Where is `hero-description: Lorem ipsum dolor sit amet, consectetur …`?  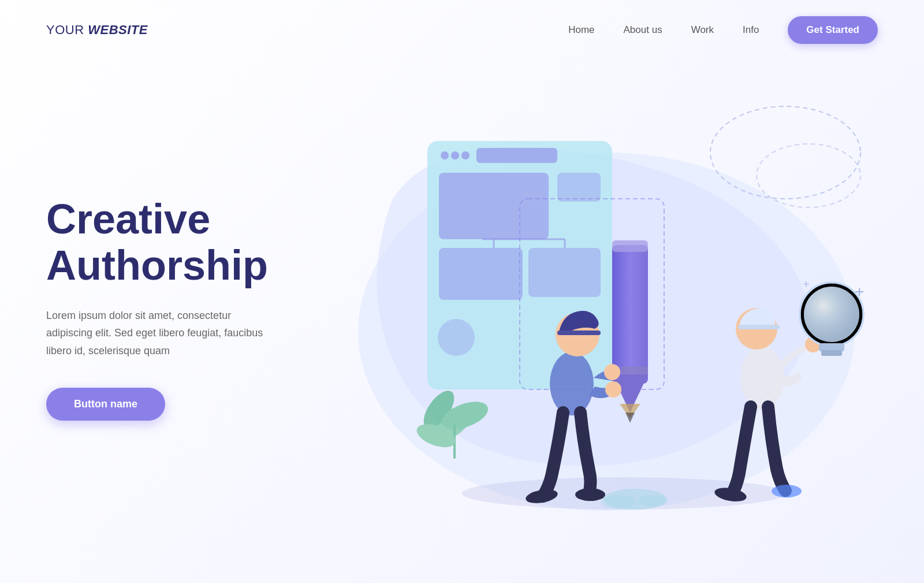 hero-description: Lorem ipsum dolor sit amet, consectetur … is located at coordinates (162, 333).